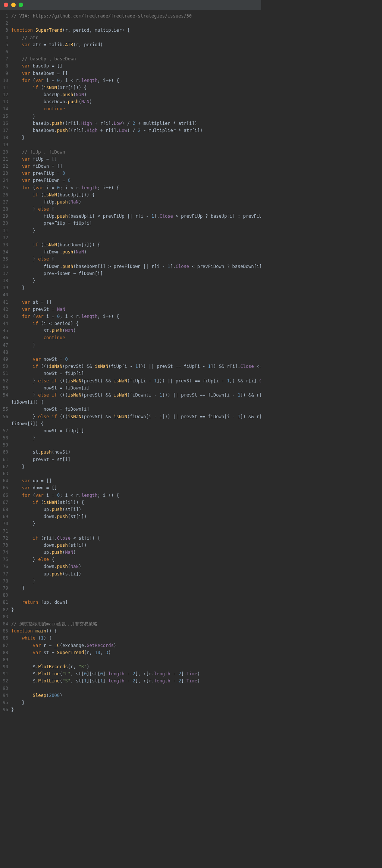 The width and height of the screenshot is (382, 868). What do you see at coordinates (4, 510) in the screenshot?
I see `line-number: 68` at bounding box center [4, 510].